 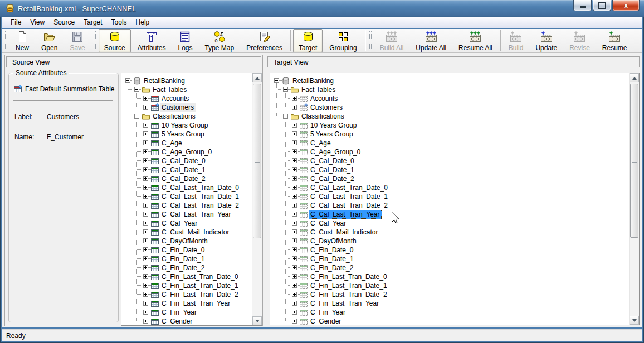 What do you see at coordinates (187, 312) in the screenshot?
I see `tree-item-c-fin-year: C_Fin_Year` at bounding box center [187, 312].